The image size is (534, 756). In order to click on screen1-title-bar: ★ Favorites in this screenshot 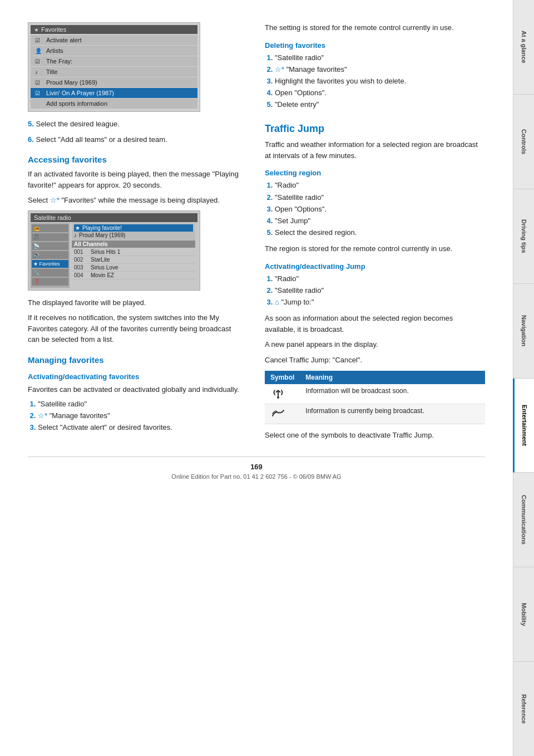, I will do `click(114, 30)`.